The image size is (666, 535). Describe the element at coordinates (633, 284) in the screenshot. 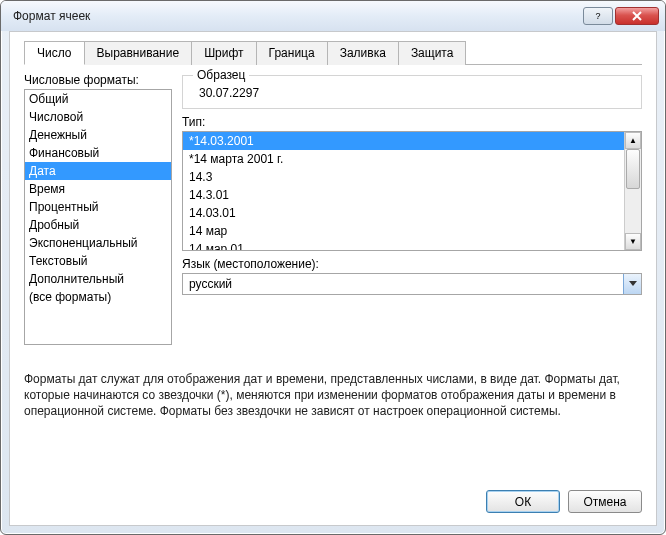

I see `chevron-down-icon` at that location.